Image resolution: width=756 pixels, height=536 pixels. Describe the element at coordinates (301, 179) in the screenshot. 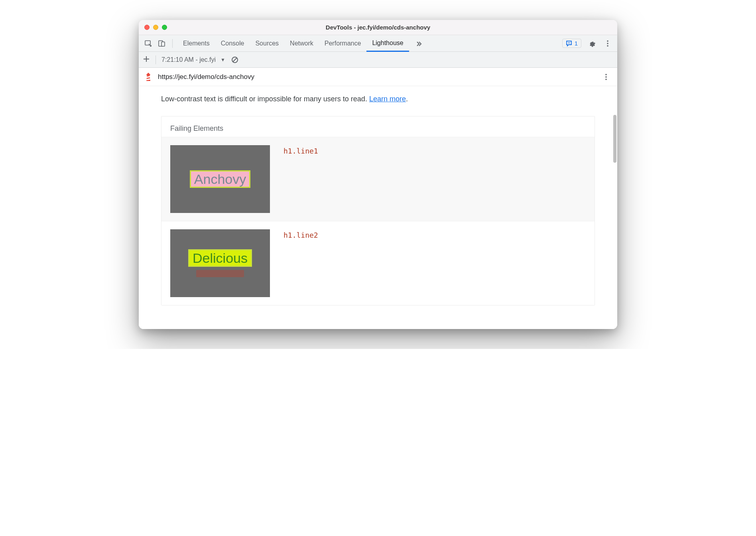

I see `element-selector: h1.line1` at that location.